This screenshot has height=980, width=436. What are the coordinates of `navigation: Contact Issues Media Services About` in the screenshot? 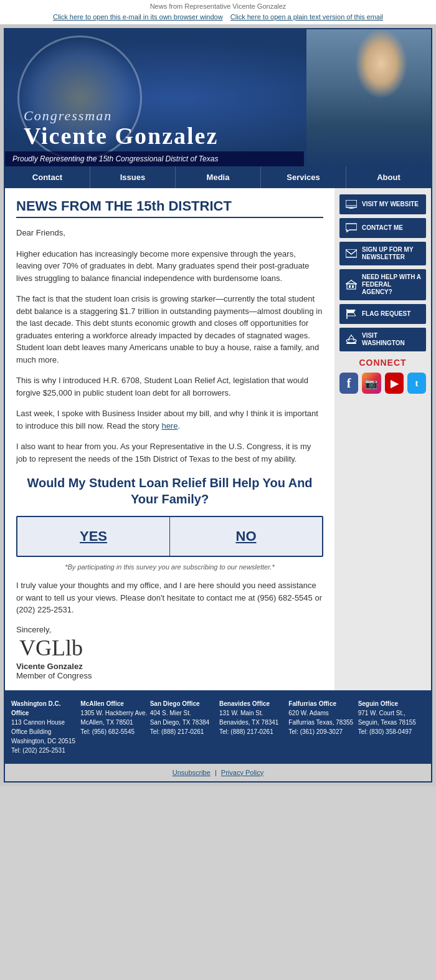 It's located at (218, 177).